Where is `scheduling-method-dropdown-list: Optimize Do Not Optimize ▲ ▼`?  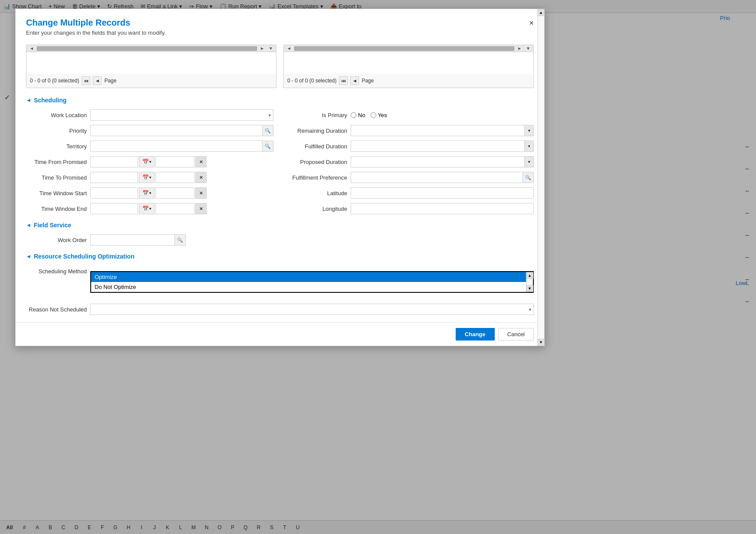
scheduling-method-dropdown-list: Optimize Do Not Optimize ▲ ▼ is located at coordinates (312, 282).